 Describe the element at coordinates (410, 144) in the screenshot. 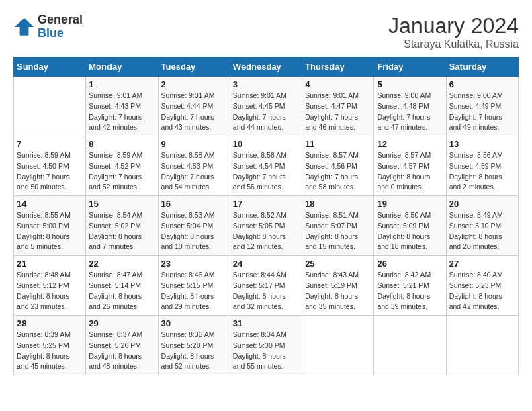

I see `day-number: 12` at that location.